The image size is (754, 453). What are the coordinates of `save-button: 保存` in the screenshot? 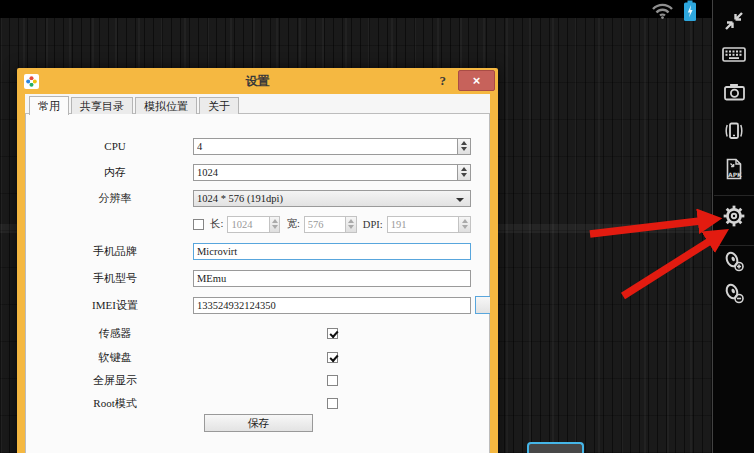 It's located at (258, 423).